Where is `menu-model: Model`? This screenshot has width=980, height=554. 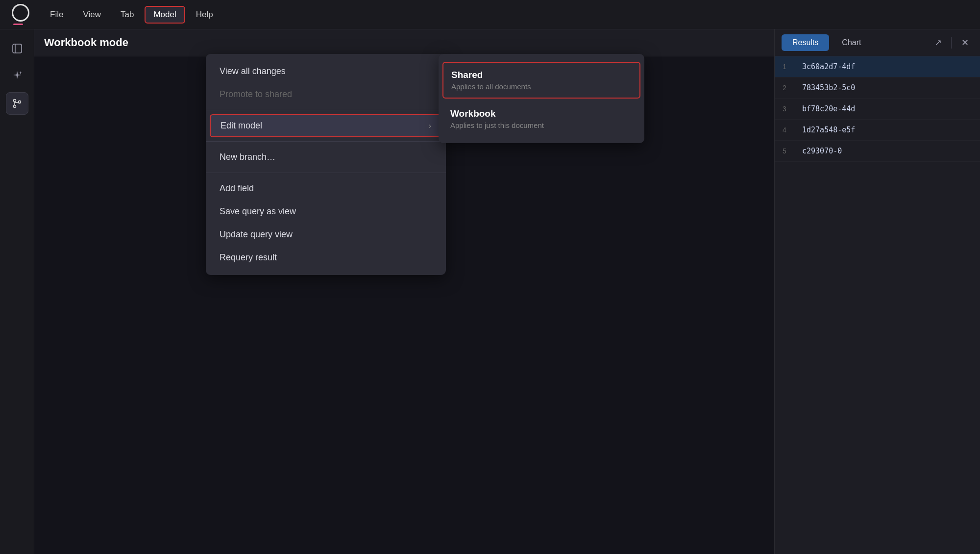
menu-model: Model is located at coordinates (165, 15).